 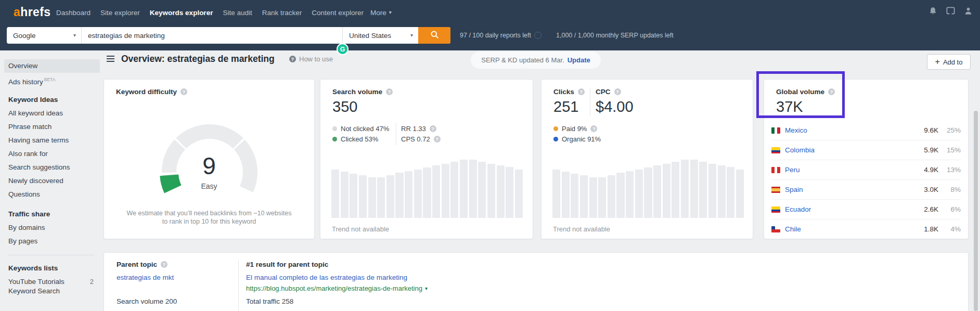 I want to click on nav-item: Site explorer, so click(x=120, y=12).